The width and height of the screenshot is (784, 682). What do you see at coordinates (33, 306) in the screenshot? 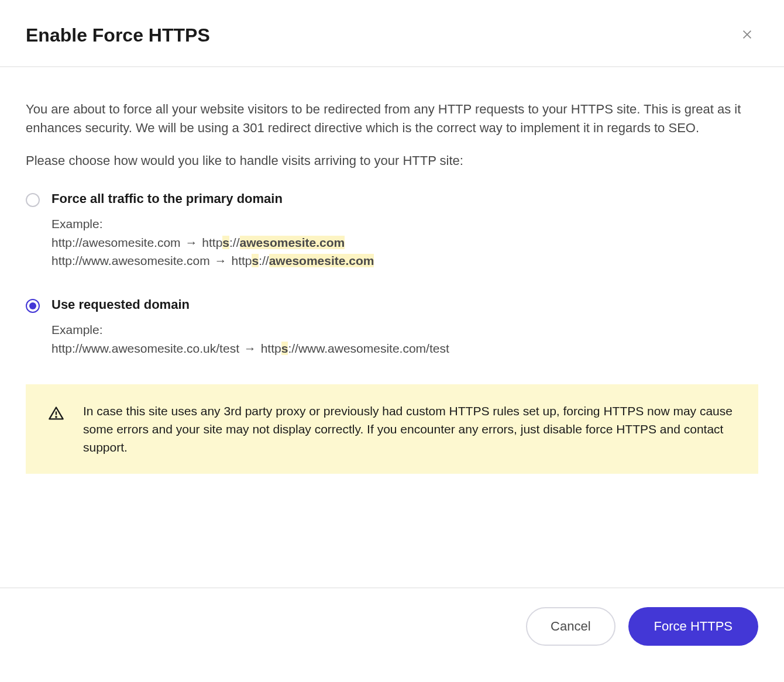
I see `radio-use-requested` at bounding box center [33, 306].